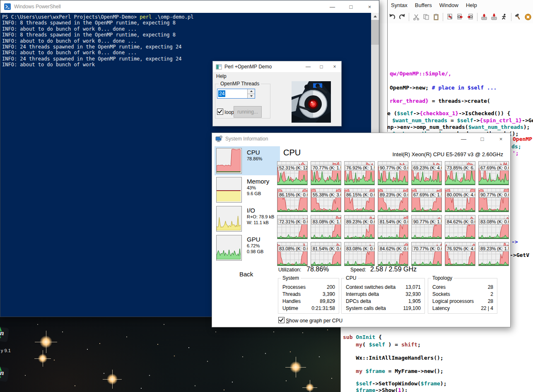 Image resolution: width=533 pixels, height=392 pixels. I want to click on stats-row: Cores28, so click(463, 287).